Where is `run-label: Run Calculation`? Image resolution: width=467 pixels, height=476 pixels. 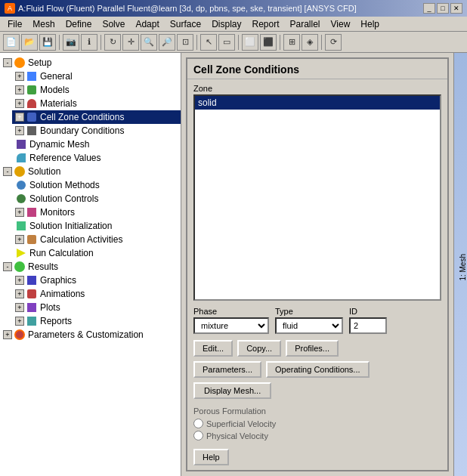
run-label: Run Calculation is located at coordinates (62, 253).